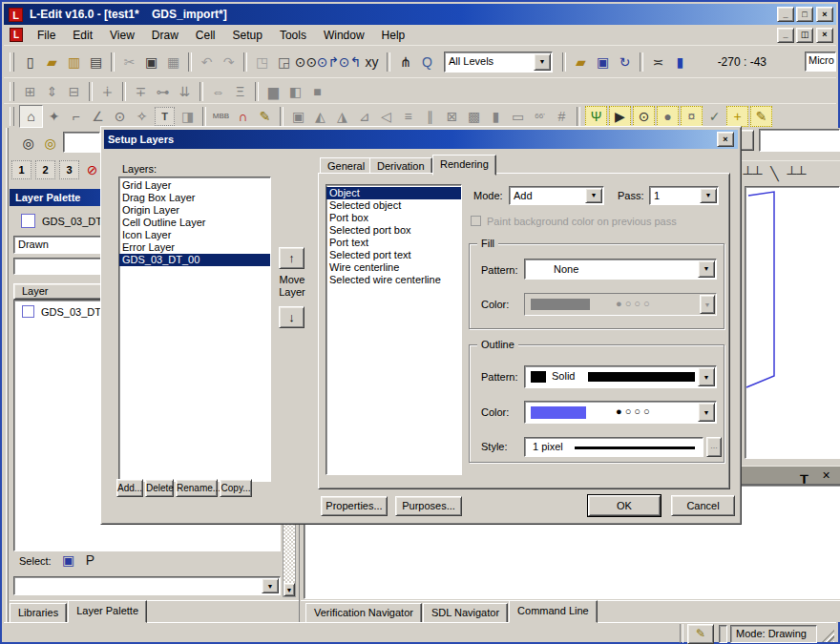 The height and width of the screenshot is (644, 840). What do you see at coordinates (141, 92) in the screenshot?
I see `distribute-horizontal-icon: ∓` at bounding box center [141, 92].